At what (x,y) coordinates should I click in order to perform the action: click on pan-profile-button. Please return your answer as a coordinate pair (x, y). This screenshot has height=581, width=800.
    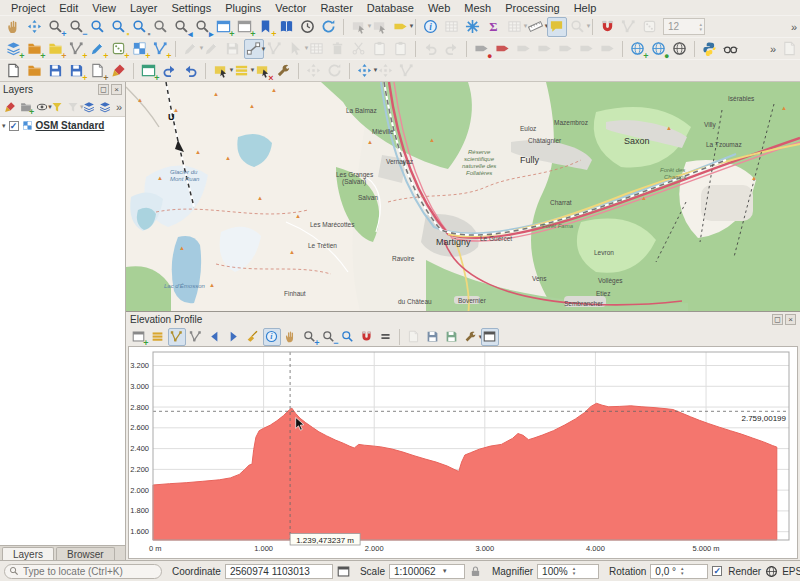
    Looking at the image, I should click on (291, 337).